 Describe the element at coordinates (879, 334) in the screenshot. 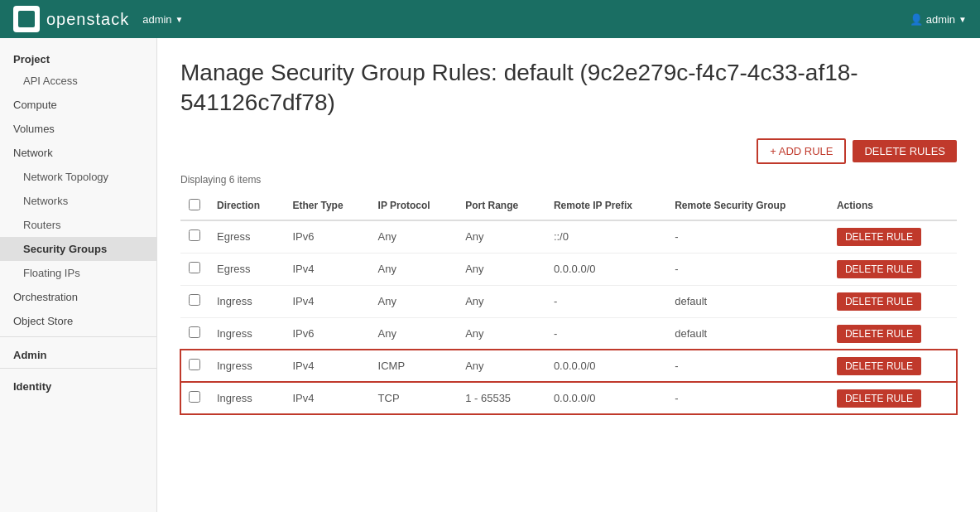

I see `delete-rule-button-4: DELETE RULE` at that location.